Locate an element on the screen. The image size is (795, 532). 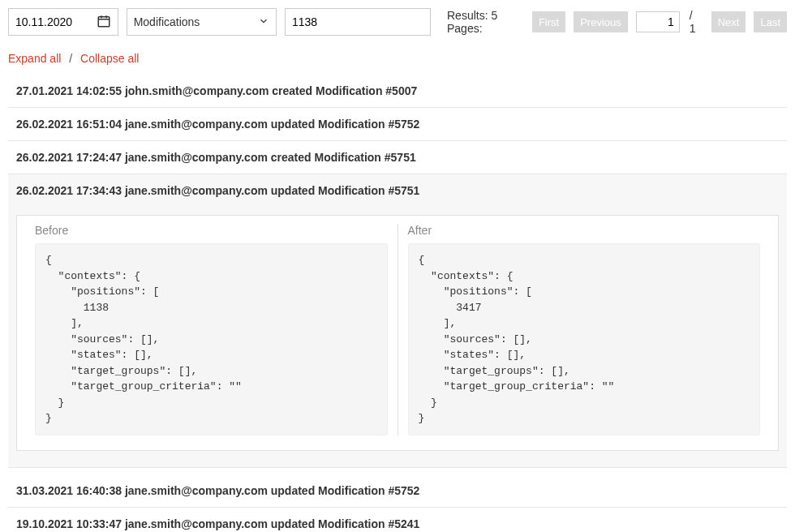
history-entry-summary: 27.01.2021 14:02:55 john.smith@company.c… is located at coordinates (217, 91).